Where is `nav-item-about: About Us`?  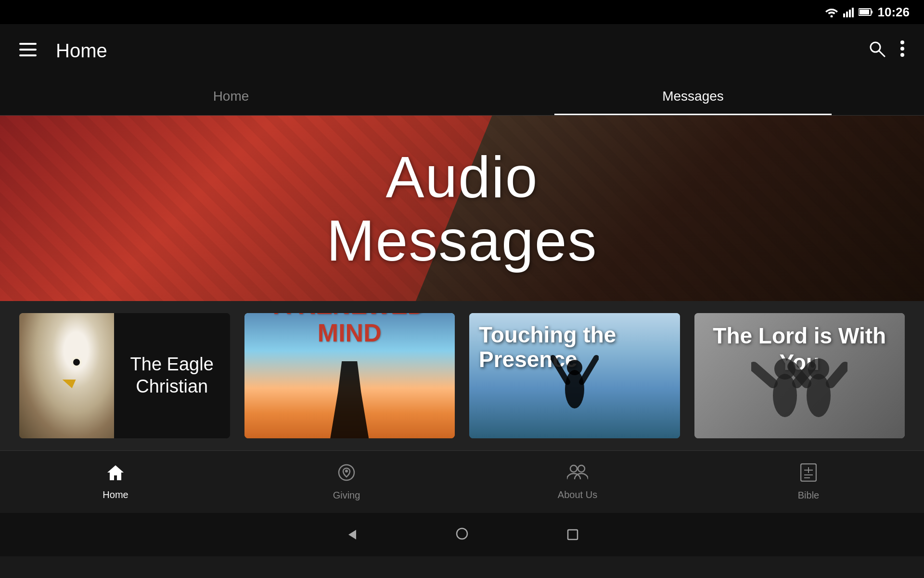 nav-item-about: About Us is located at coordinates (578, 482).